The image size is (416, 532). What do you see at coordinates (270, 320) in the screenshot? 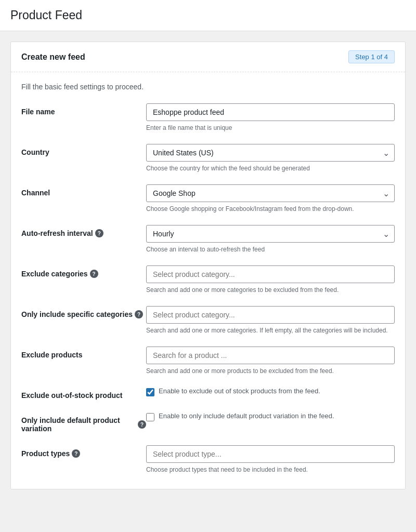
I see `include-categories-input-col: Search and add one or more categories. I…` at bounding box center [270, 320].